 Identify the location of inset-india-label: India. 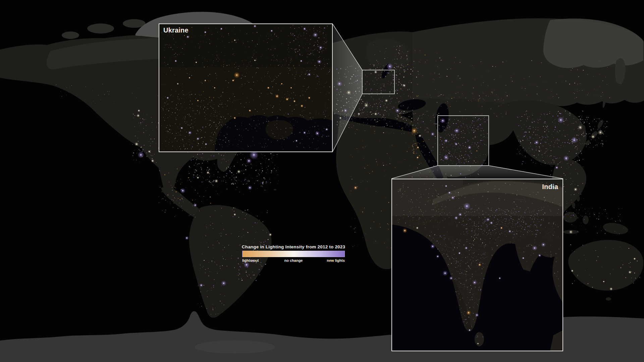
(550, 187).